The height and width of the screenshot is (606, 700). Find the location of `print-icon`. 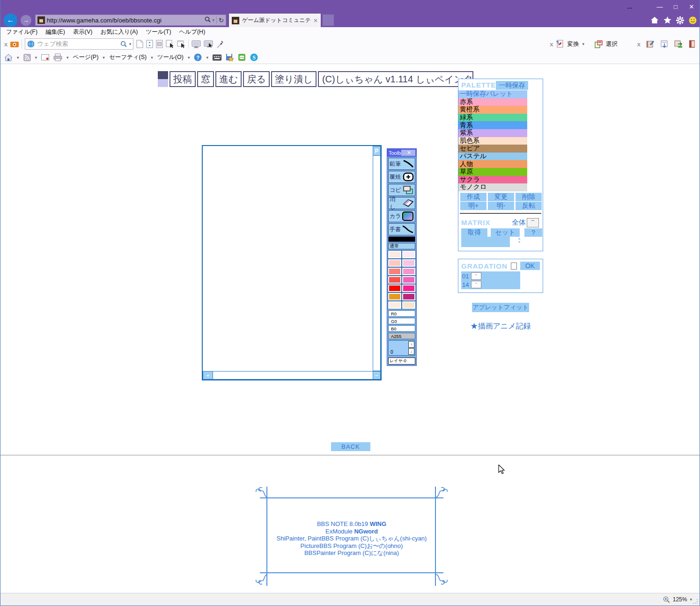

print-icon is located at coordinates (58, 57).